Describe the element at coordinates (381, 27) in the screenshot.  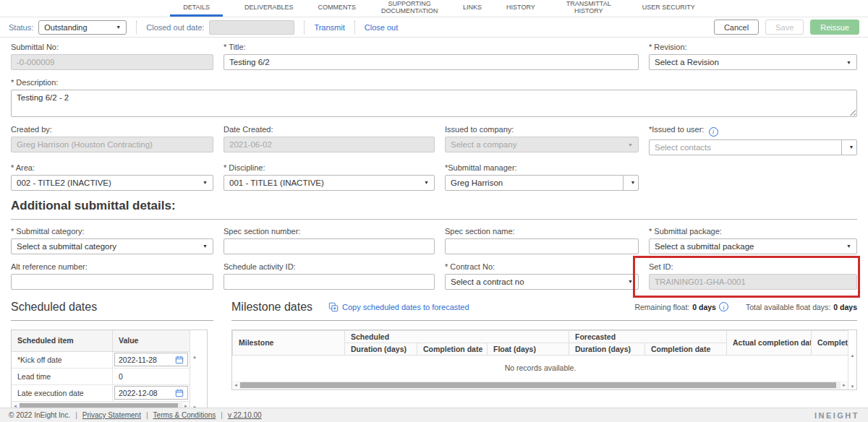
I see `close-out-link: Close out` at that location.